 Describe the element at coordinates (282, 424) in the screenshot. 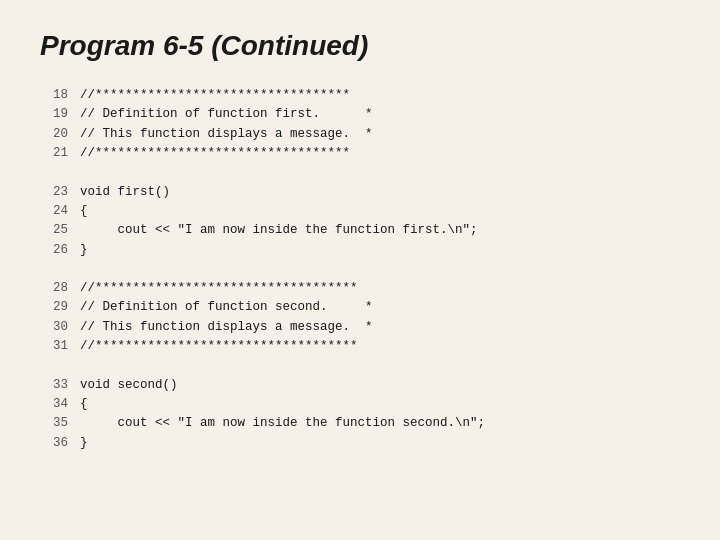

I see `line-content: cout << "I am now inside the function se…` at that location.